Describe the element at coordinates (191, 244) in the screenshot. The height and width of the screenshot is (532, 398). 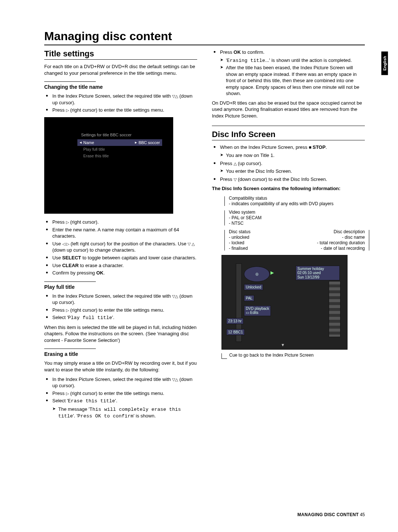
I see `down-up-icon: ▽ △` at that location.